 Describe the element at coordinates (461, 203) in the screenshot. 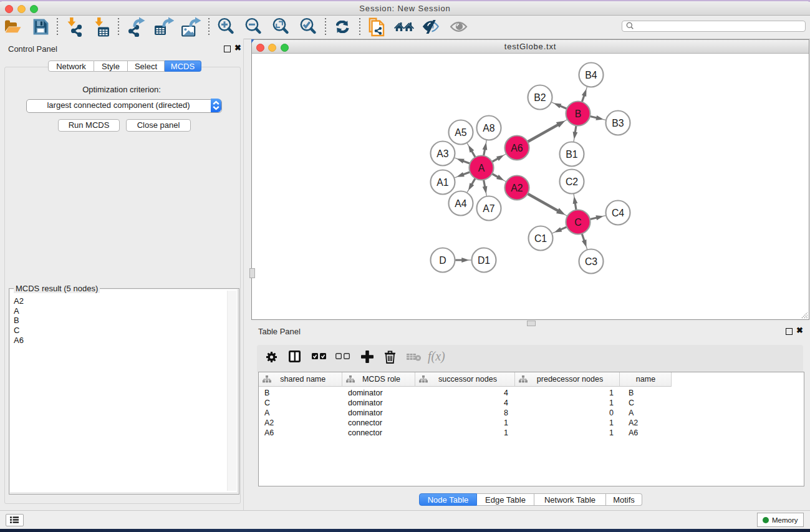

I see `svg-text: A4` at that location.